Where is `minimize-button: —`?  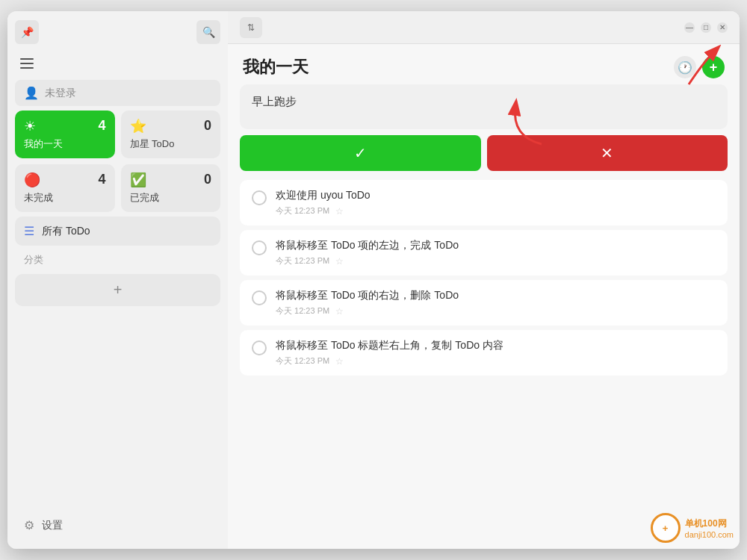
minimize-button: — is located at coordinates (689, 28).